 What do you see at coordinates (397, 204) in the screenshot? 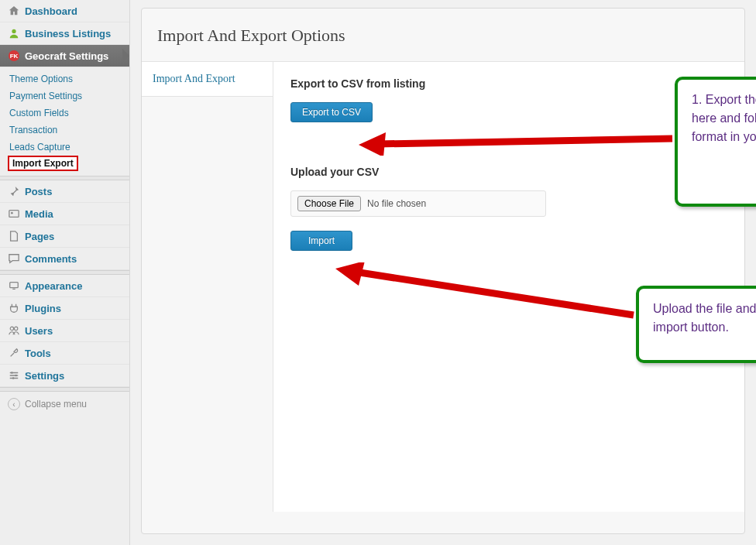
I see `file-status-text: No file chosen` at bounding box center [397, 204].